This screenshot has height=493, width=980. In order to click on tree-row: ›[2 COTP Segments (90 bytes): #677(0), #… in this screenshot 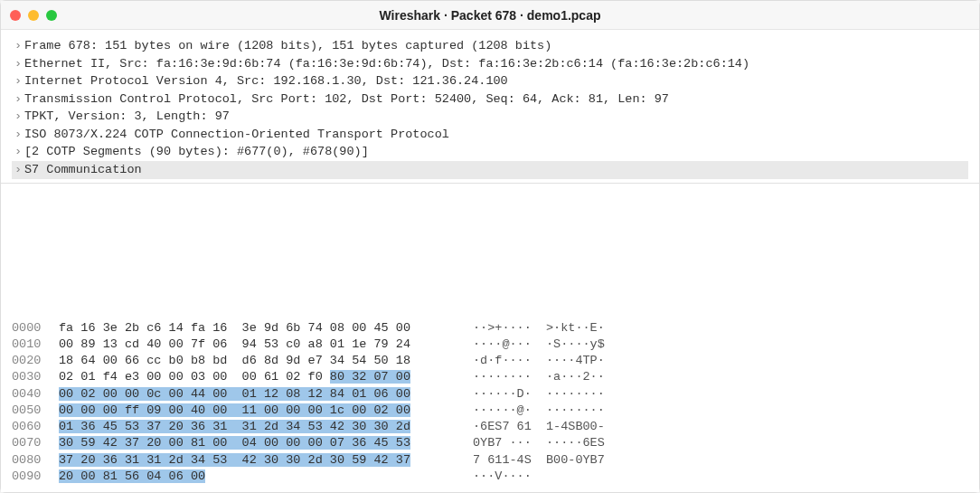, I will do `click(490, 152)`.